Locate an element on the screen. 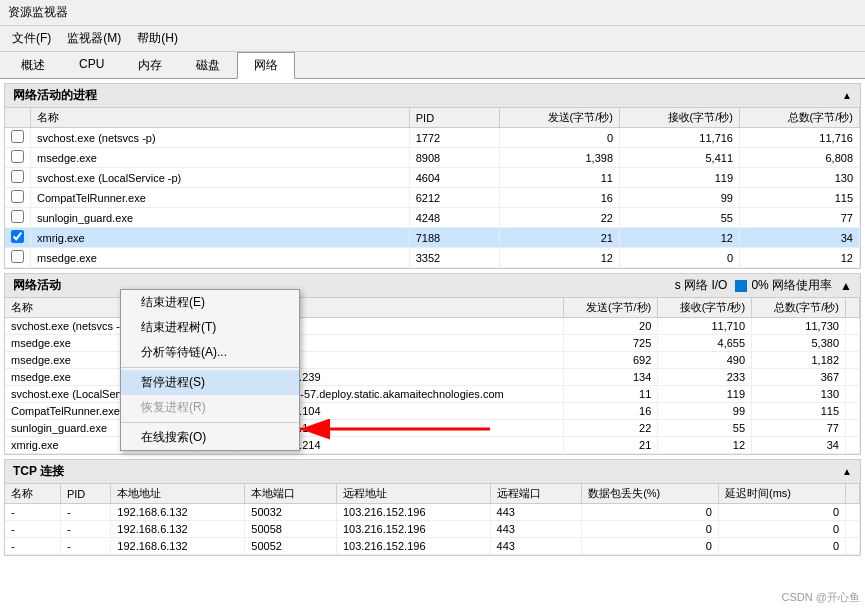  collapse-network-activity: ▲ is located at coordinates (846, 286).